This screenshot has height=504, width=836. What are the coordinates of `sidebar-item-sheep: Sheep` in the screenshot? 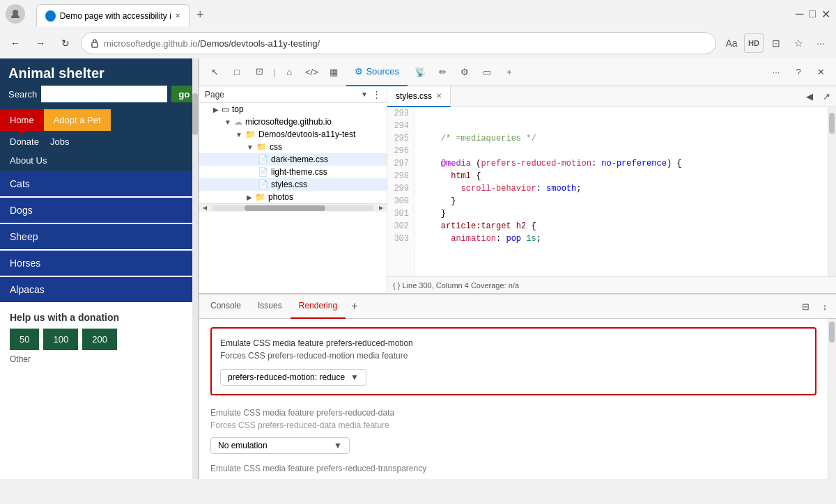 It's located at (99, 237).